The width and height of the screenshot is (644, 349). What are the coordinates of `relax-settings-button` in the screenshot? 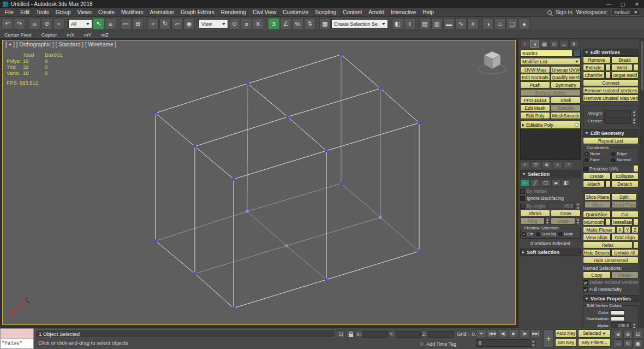 It's located at (636, 245).